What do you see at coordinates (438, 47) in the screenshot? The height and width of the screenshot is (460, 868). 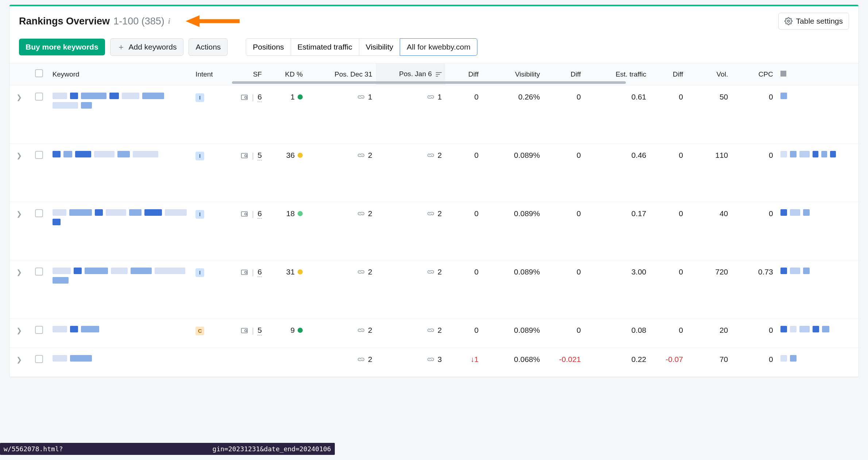 I see `tab-all-for-domain: All for kwebby.com` at bounding box center [438, 47].